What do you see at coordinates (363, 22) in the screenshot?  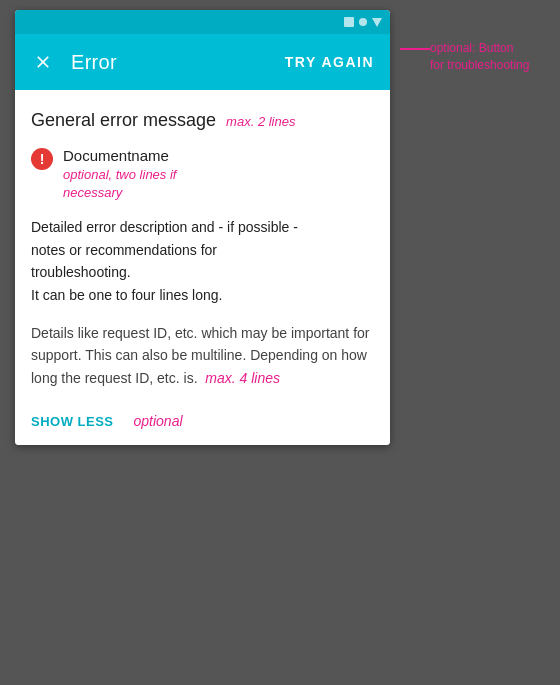 I see `battery-dot` at bounding box center [363, 22].